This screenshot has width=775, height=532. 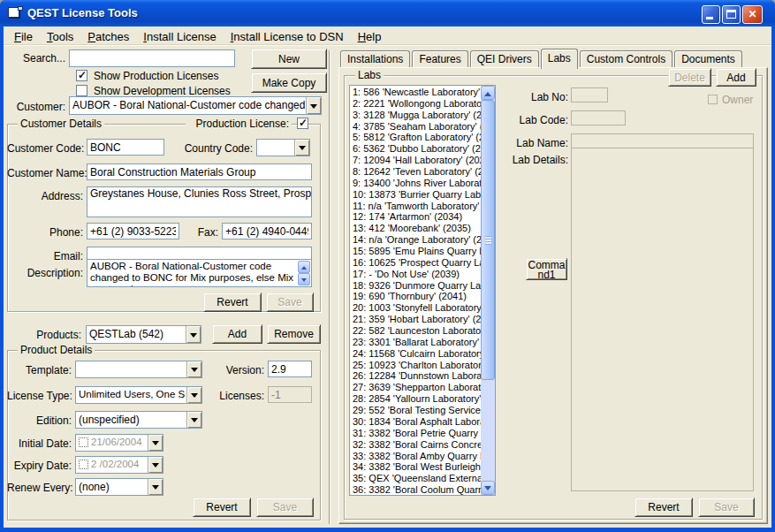 I want to click on tab: Installations, so click(x=375, y=58).